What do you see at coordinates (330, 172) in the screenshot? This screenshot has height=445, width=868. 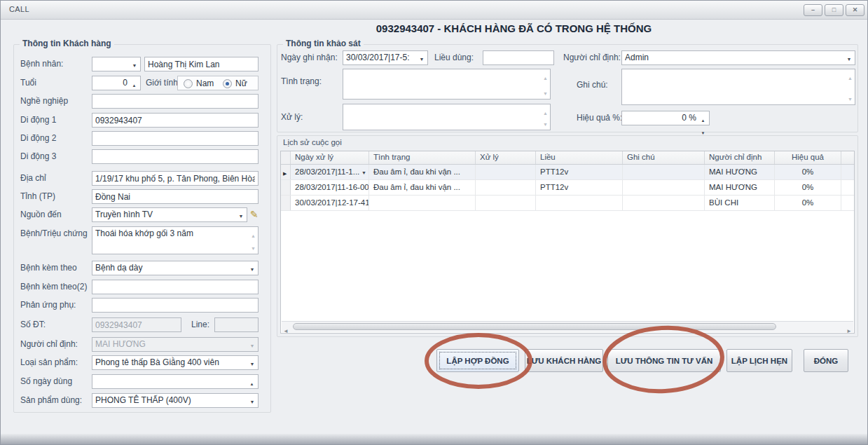 I see `cell-date-editor: 28/03/2017|11-1...` at bounding box center [330, 172].